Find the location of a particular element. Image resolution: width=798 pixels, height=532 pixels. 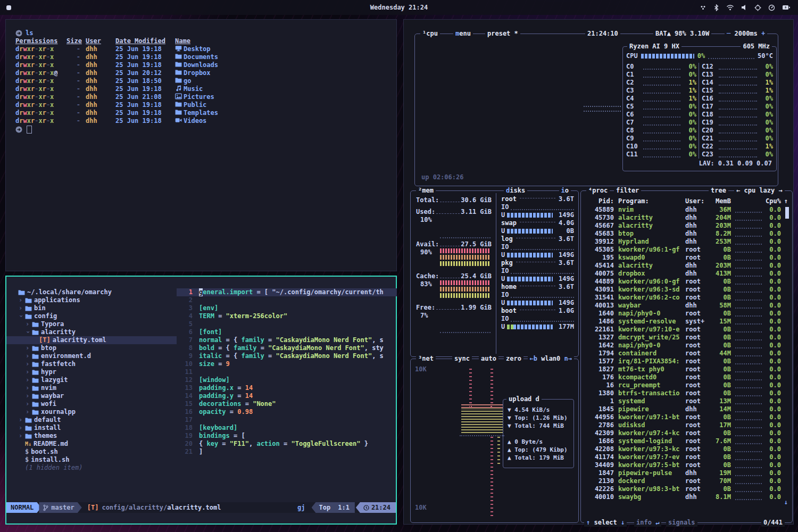

io-title: io is located at coordinates (565, 190).